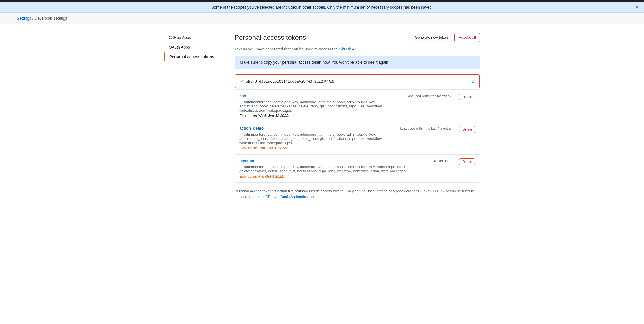 The width and height of the screenshot is (644, 324). I want to click on footer-note-prefix: Personal access tokens function like ord…, so click(354, 191).